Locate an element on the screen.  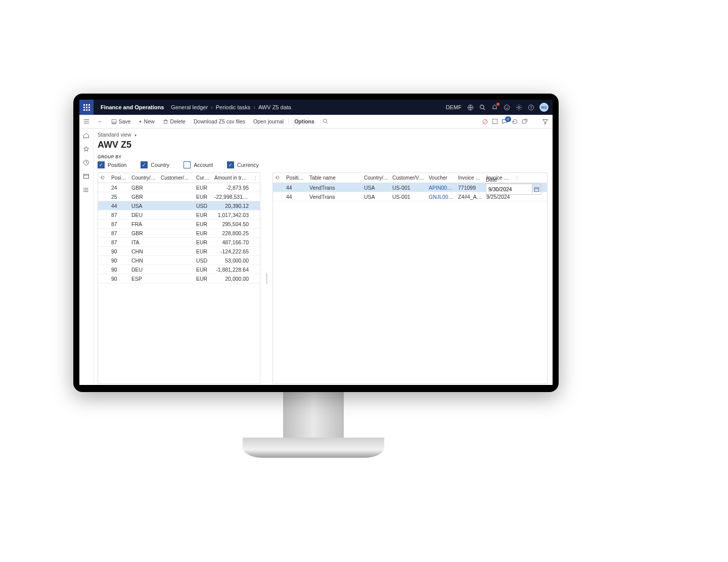
plus-icon: + is located at coordinates (140, 121).